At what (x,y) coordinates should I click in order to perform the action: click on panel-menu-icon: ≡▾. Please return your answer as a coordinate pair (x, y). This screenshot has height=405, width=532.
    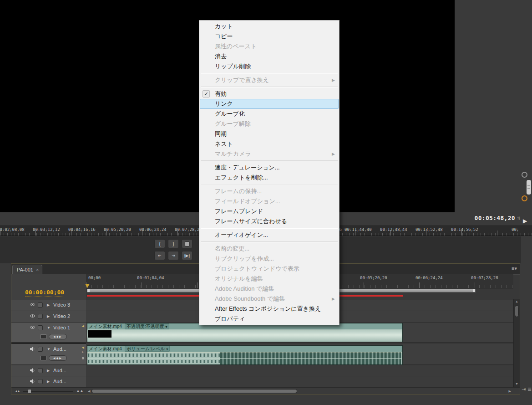
    Looking at the image, I should click on (514, 269).